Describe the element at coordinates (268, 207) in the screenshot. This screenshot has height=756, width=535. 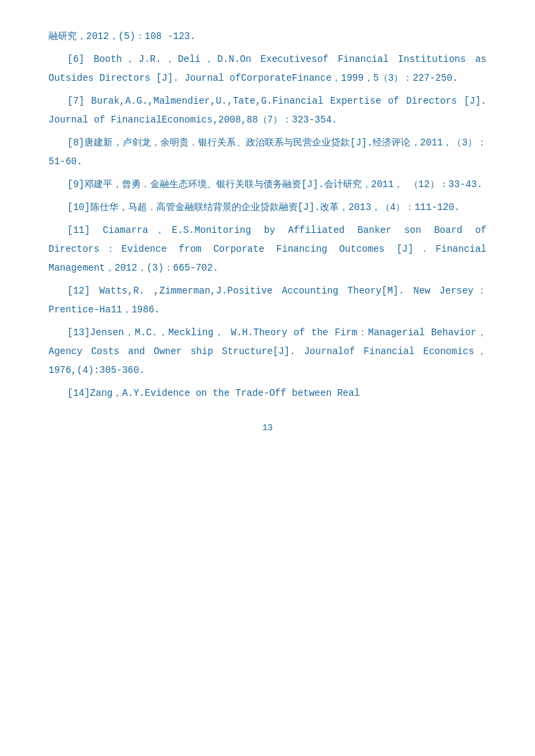
I see `paragraph-ref10: [10]陈仕华，马超．高管金融联结背景的企业贷款融资[J].改革，2013，（4…` at that location.